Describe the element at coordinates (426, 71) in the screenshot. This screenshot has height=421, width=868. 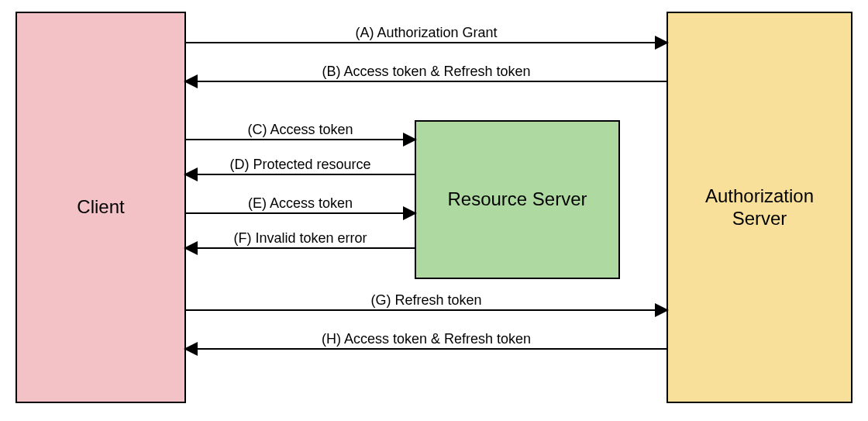
I see `arrow-b-label: (B) Access token & Refresh token` at that location.